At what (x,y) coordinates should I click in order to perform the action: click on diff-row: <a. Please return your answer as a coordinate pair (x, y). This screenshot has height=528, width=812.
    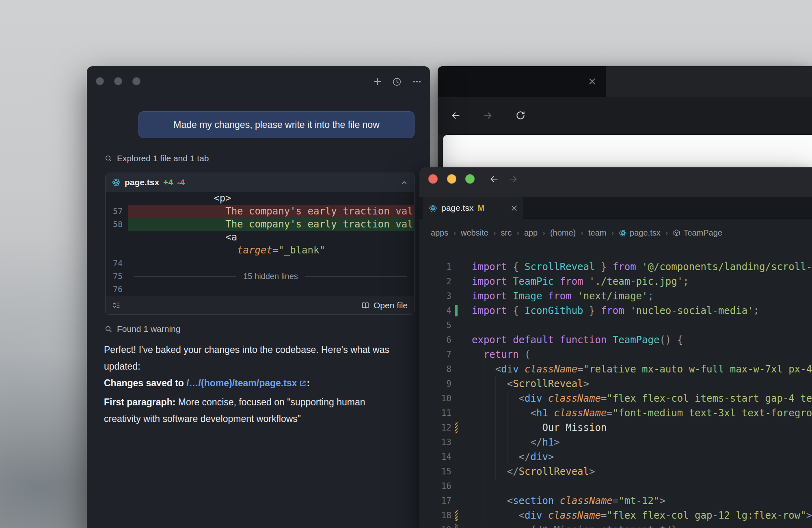
    Looking at the image, I should click on (260, 237).